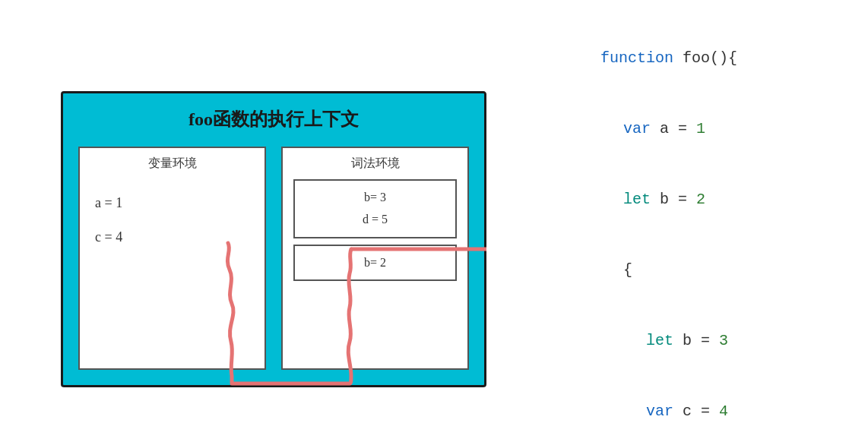 This screenshot has height=423, width=868. Describe the element at coordinates (705, 58) in the screenshot. I see `code-line1-rest: foo(){` at that location.